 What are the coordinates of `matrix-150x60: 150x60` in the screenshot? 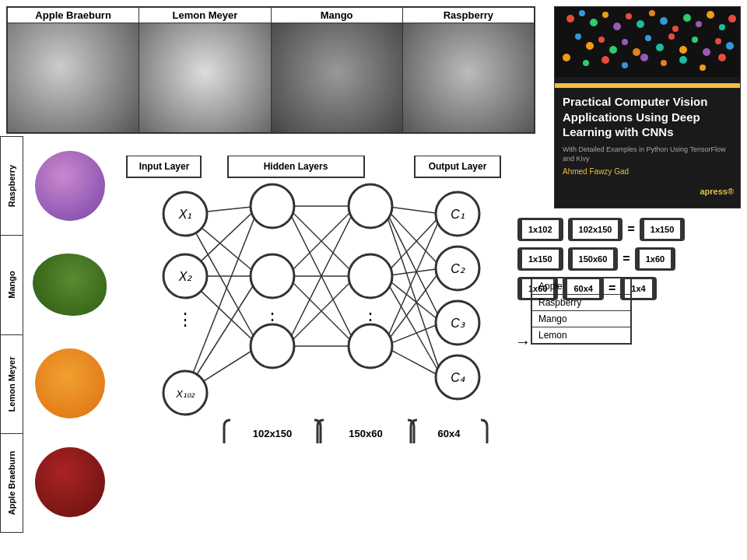 It's located at (593, 259).